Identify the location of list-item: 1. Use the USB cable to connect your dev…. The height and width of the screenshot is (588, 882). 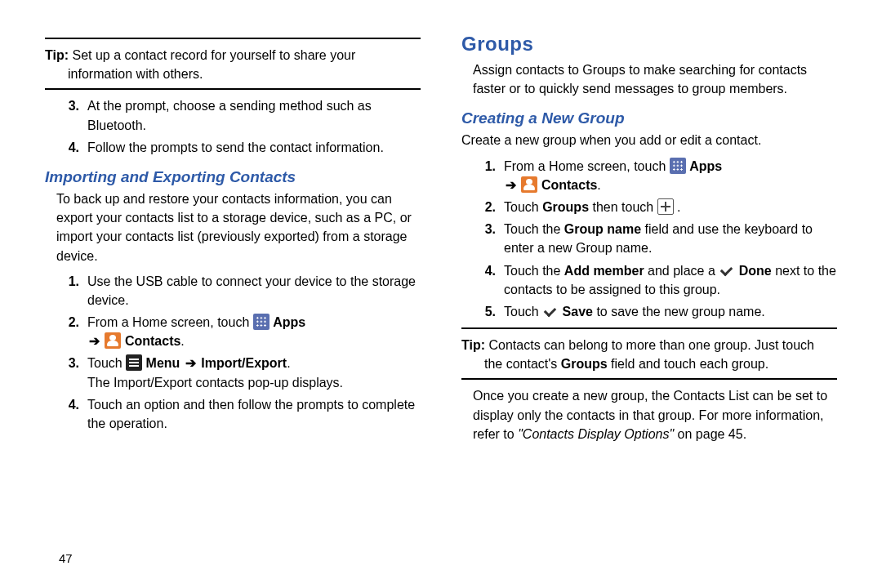
(233, 291).